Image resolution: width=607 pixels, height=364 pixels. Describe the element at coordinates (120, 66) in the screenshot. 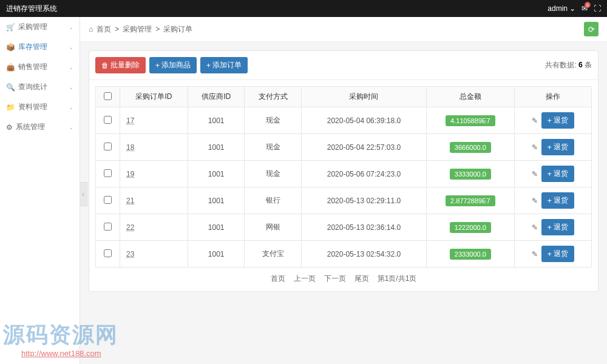

I see `bulk-delete-button: 🗑 批量删除` at that location.